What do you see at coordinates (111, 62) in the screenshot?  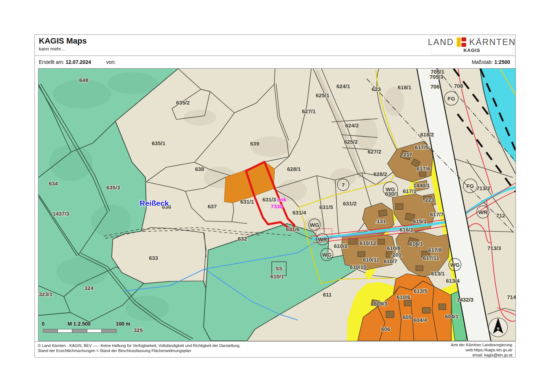 I see `von-label: von:` at bounding box center [111, 62].